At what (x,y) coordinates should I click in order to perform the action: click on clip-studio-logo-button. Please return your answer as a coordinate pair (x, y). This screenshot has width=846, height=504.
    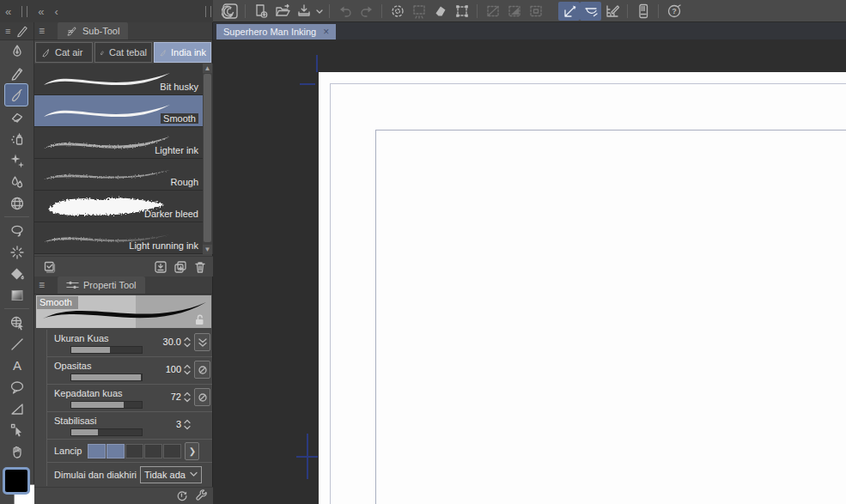
    Looking at the image, I should click on (230, 11).